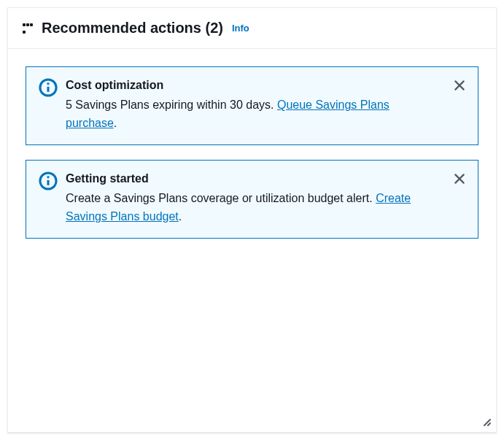 The height and width of the screenshot is (440, 504). Describe the element at coordinates (133, 28) in the screenshot. I see `panel-title: Recommended actions (2)` at that location.